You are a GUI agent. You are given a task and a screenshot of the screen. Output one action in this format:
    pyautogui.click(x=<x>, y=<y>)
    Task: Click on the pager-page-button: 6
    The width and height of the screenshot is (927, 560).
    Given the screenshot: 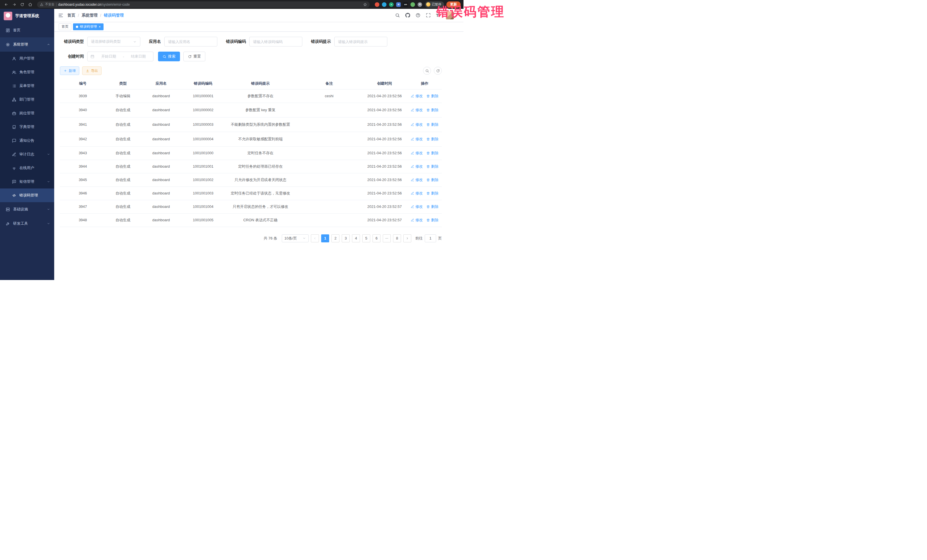 What is the action you would take?
    pyautogui.click(x=376, y=238)
    